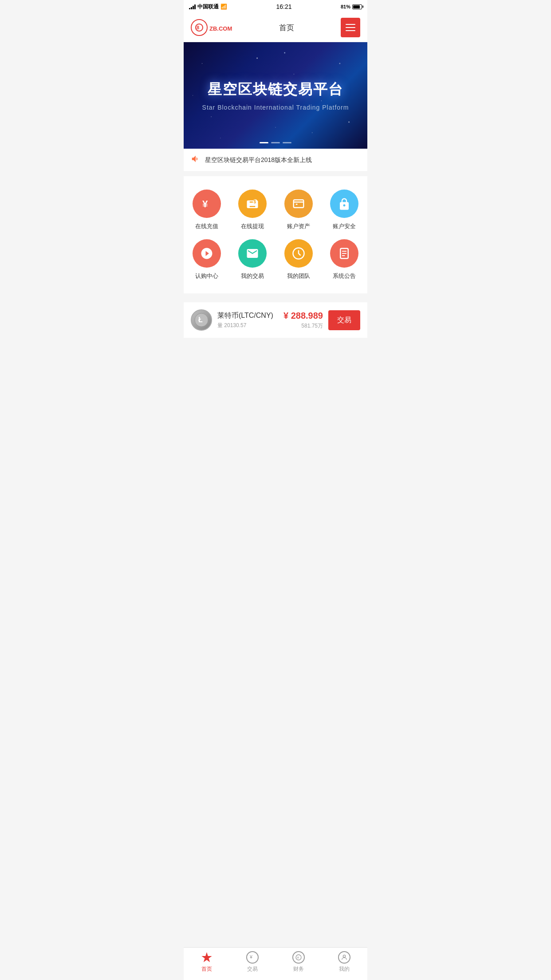 The width and height of the screenshot is (551, 980). What do you see at coordinates (276, 28) in the screenshot?
I see `header: 8 ZB.COM 首页` at bounding box center [276, 28].